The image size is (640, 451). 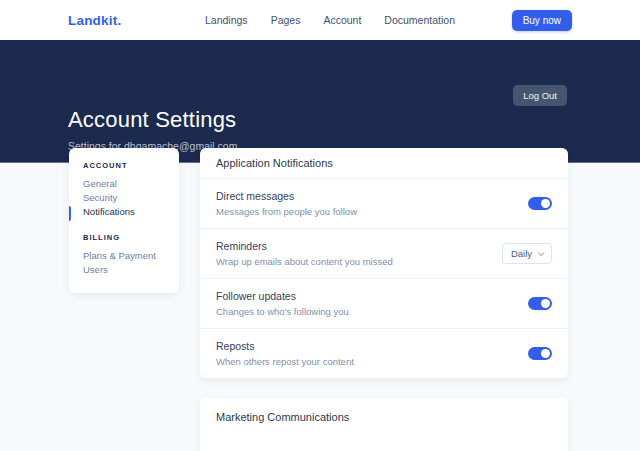 What do you see at coordinates (304, 262) in the screenshot?
I see `setting-description: Wrap up emails about content you missed` at bounding box center [304, 262].